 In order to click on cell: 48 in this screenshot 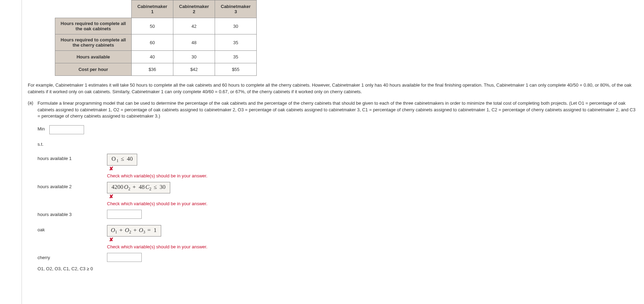, I will do `click(194, 42)`.